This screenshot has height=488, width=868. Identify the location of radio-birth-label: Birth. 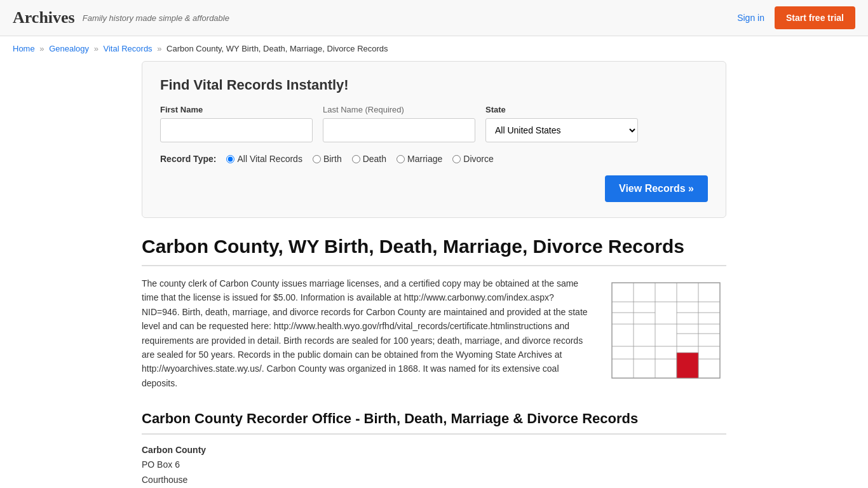
(333, 159).